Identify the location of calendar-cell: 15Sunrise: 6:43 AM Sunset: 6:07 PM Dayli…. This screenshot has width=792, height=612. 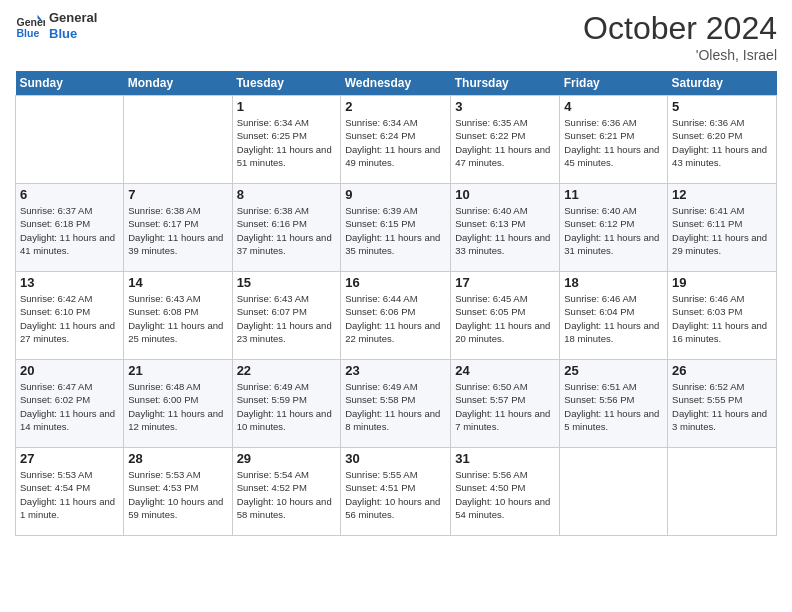
(286, 316).